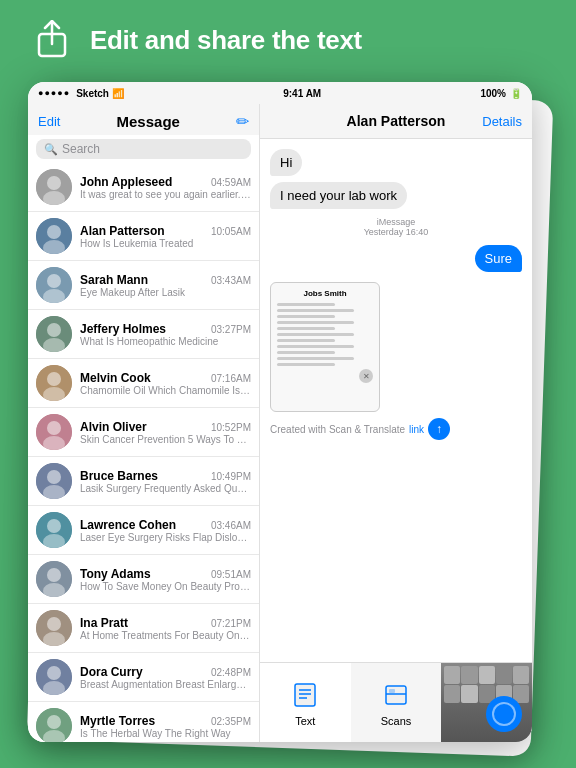  Describe the element at coordinates (144, 678) in the screenshot. I see `contact-item: Dora Curry 02:48PM Breast Augmentation B…` at that location.